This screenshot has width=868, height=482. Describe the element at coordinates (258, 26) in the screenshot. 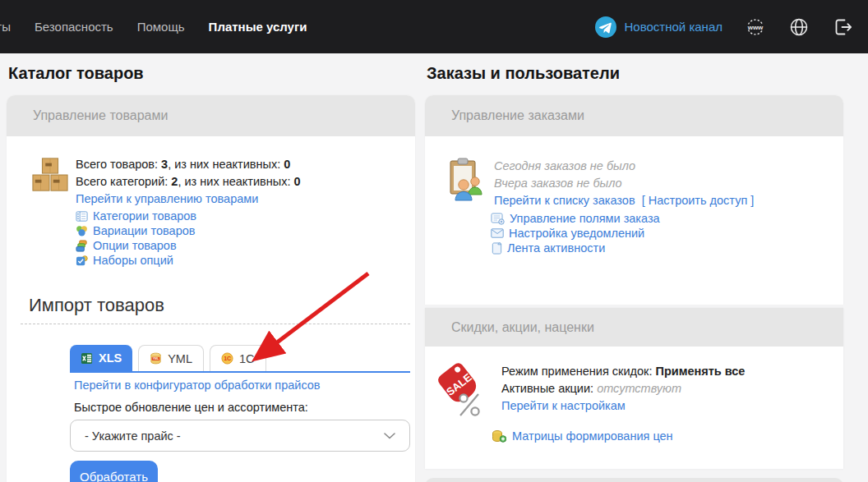

I see `nav-item-paid-services: Платные услуги` at that location.